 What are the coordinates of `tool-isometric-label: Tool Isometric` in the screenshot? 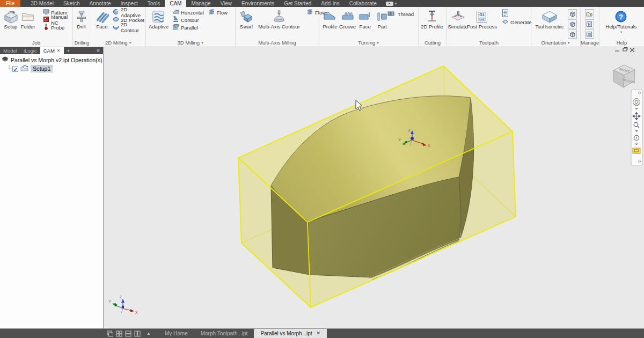 It's located at (550, 27).